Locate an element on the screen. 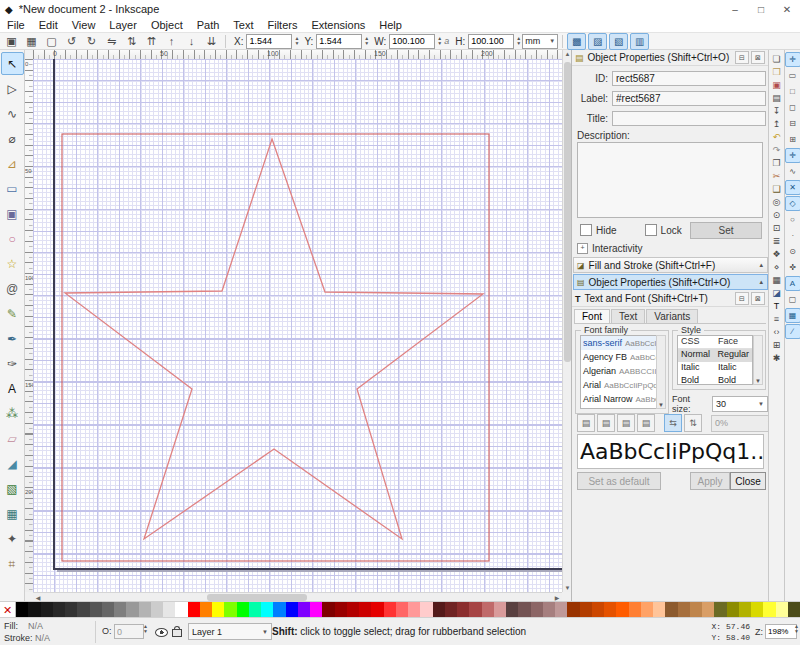 This screenshot has width=800, height=645. orientation-button: ⇅ is located at coordinates (693, 423).